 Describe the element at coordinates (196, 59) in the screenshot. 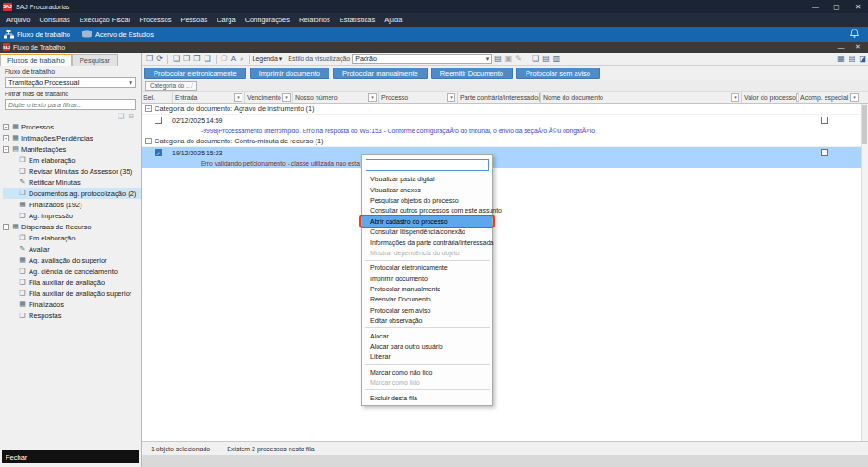

I see `forward-icon: ❒` at that location.